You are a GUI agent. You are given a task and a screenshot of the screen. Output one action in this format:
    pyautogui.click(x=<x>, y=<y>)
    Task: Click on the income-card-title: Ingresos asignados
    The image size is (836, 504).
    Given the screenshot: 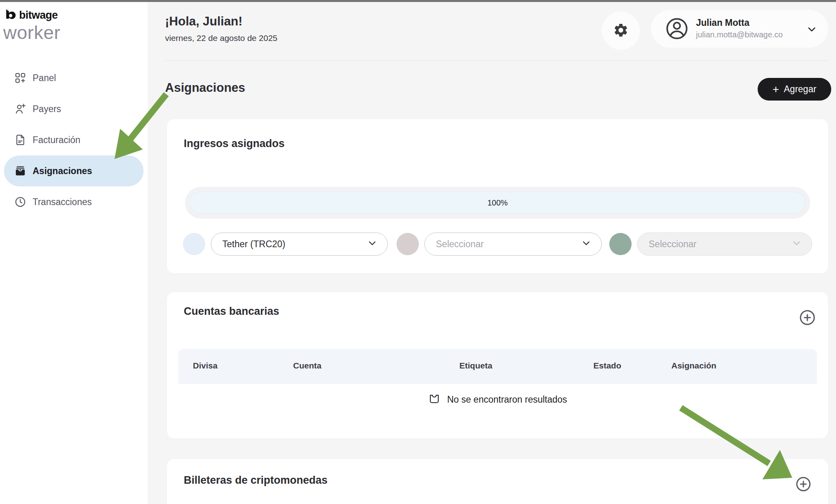 What is the action you would take?
    pyautogui.click(x=234, y=144)
    